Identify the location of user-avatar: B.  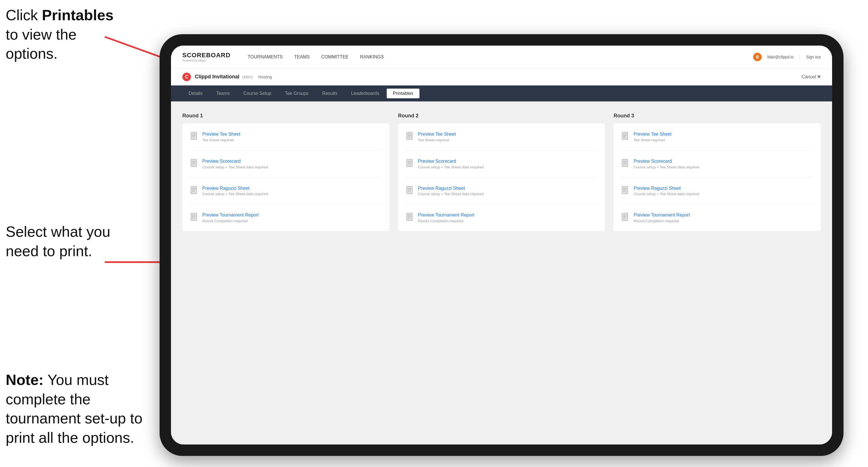
(757, 57).